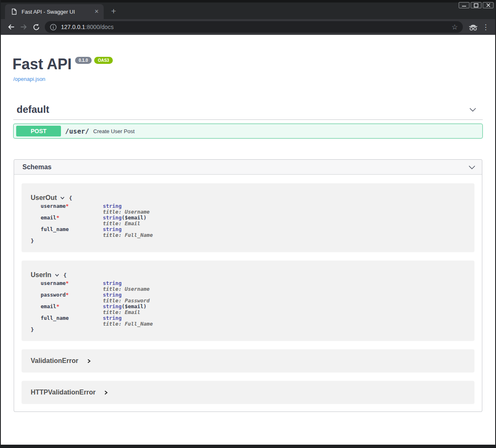 The width and height of the screenshot is (496, 448). Describe the element at coordinates (97, 12) in the screenshot. I see `tab-close-icon: ✕` at that location.